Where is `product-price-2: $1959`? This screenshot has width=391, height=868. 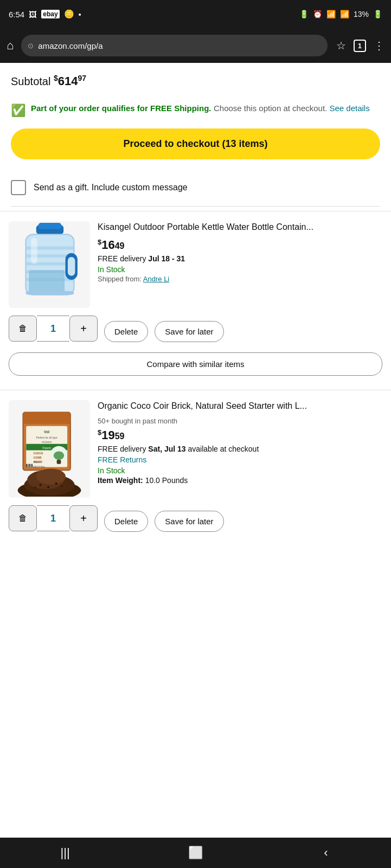
product-price-2: $1959 is located at coordinates (240, 435).